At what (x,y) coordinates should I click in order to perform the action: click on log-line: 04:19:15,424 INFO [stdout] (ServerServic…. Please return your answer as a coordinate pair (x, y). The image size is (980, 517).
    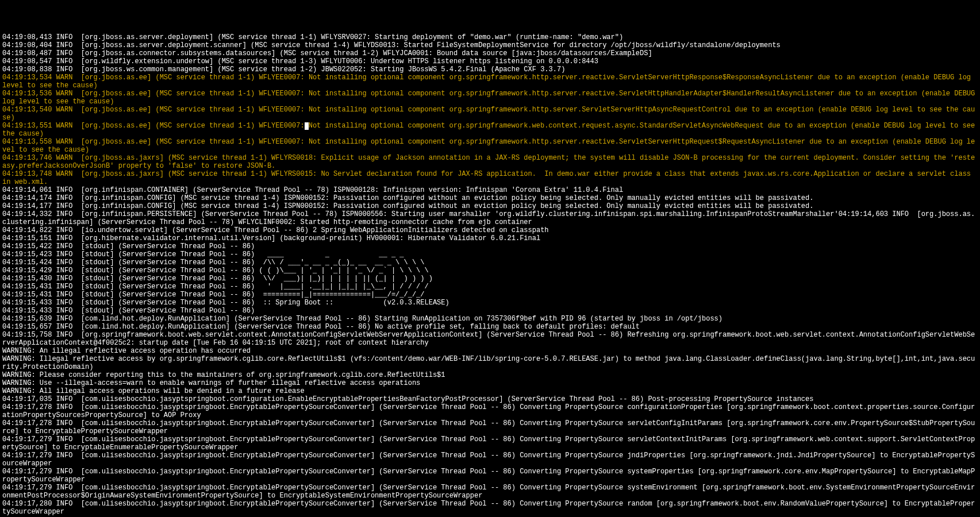
    Looking at the image, I should click on (490, 263).